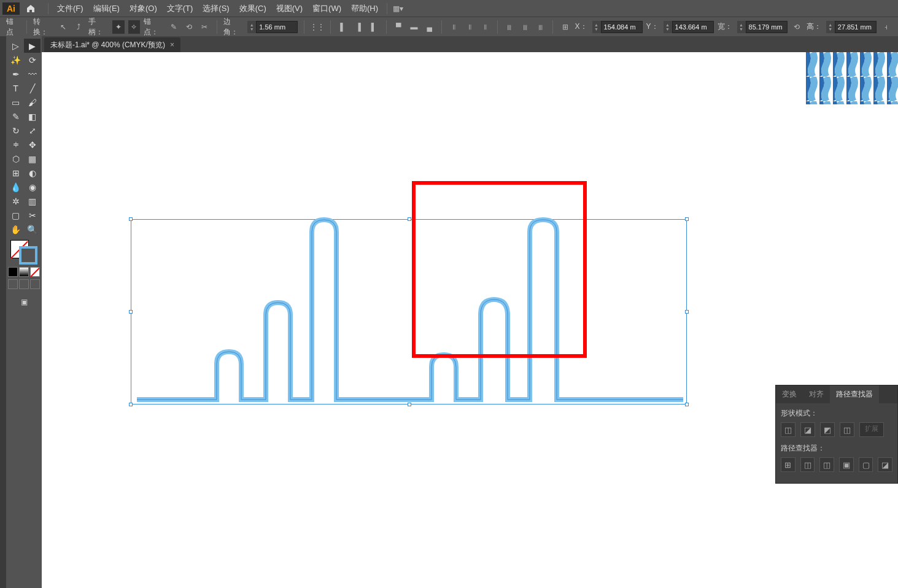 The height and width of the screenshot is (588, 898). What do you see at coordinates (470, 44) in the screenshot?
I see `tabbar: 未标题-1.ai* @ 400% (CMYK/预览) ×` at bounding box center [470, 44].